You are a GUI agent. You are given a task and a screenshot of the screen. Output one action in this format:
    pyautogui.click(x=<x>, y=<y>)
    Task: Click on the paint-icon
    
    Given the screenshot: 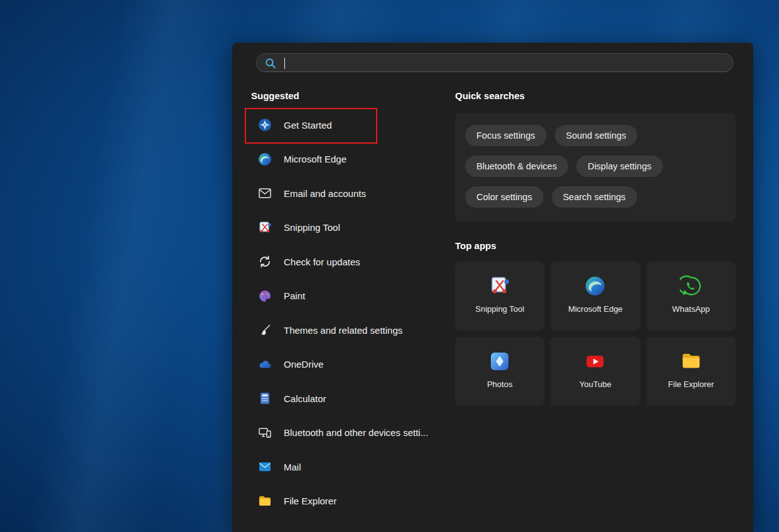 What is the action you would take?
    pyautogui.click(x=265, y=296)
    